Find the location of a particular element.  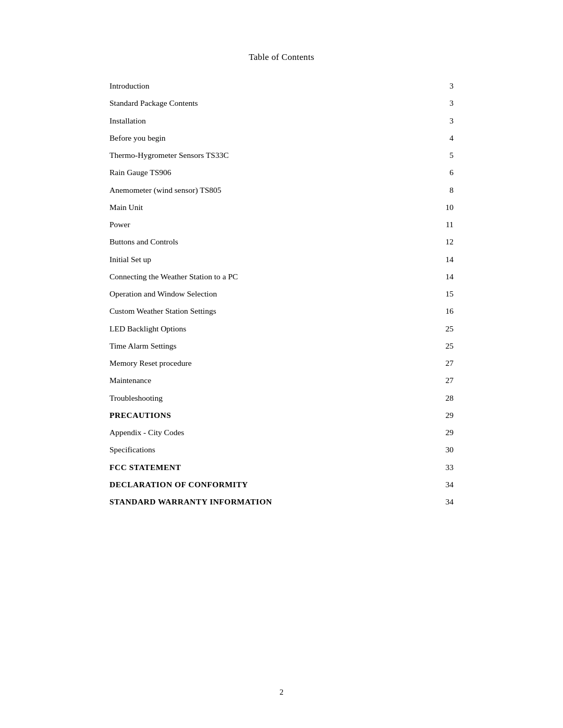

toc-item-label: Troubleshooting is located at coordinates (264, 398).